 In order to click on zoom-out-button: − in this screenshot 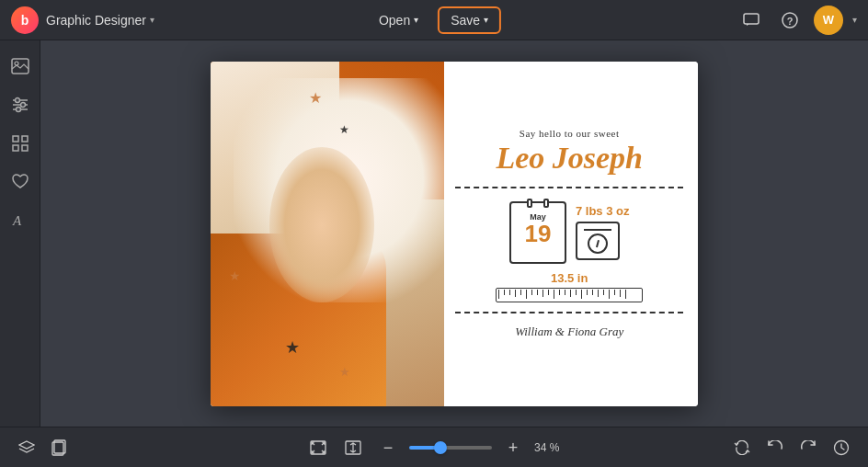, I will do `click(388, 448)`.